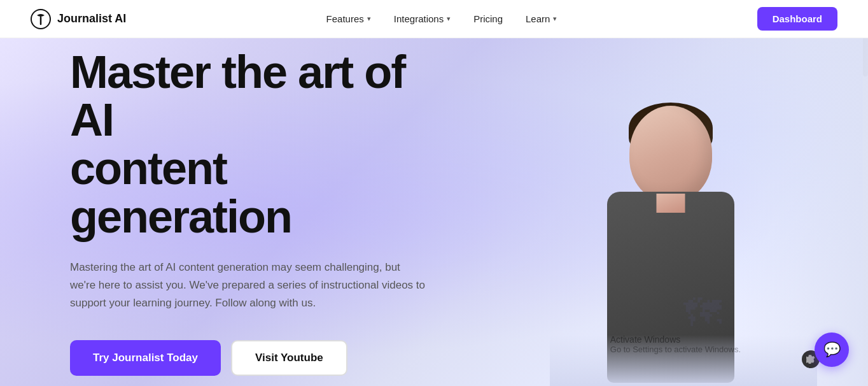 Image resolution: width=868 pixels, height=386 pixels. Describe the element at coordinates (258, 358) in the screenshot. I see `hero-buttons: Try Journalist Today Visit Youtube` at that location.